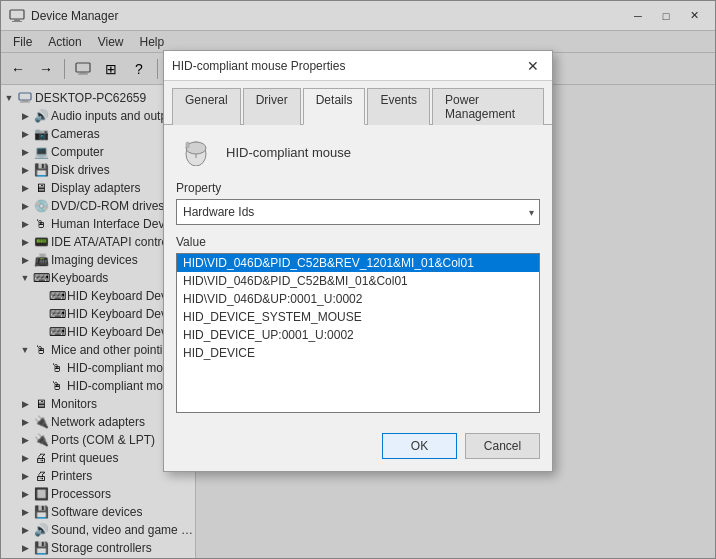 The width and height of the screenshot is (716, 559). What do you see at coordinates (358, 281) in the screenshot?
I see `value-list-item: HID\VID_046D&PID_C52B&MI_01&Col01` at bounding box center [358, 281].